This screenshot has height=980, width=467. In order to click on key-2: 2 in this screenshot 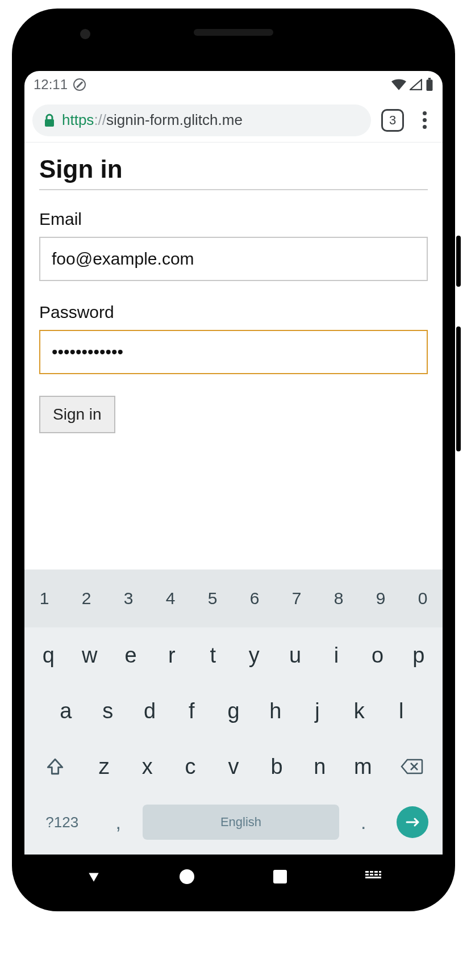, I will do `click(86, 598)`.